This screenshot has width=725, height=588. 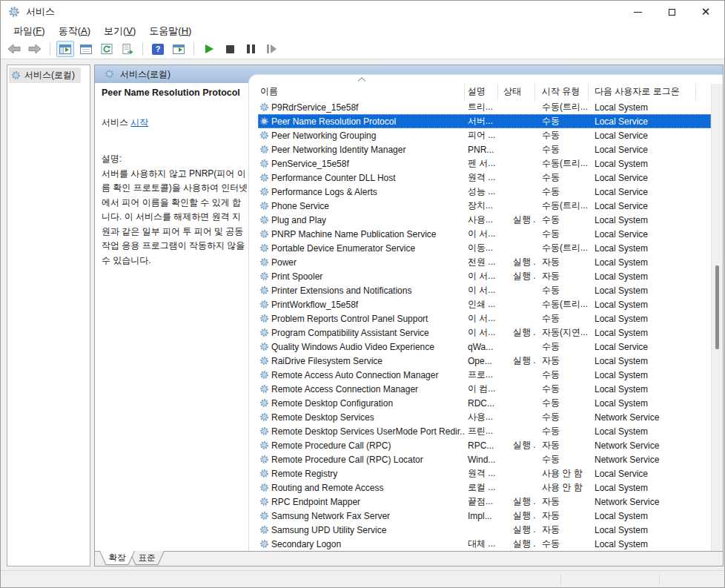 What do you see at coordinates (706, 12) in the screenshot?
I see `close-button: ✕` at bounding box center [706, 12].